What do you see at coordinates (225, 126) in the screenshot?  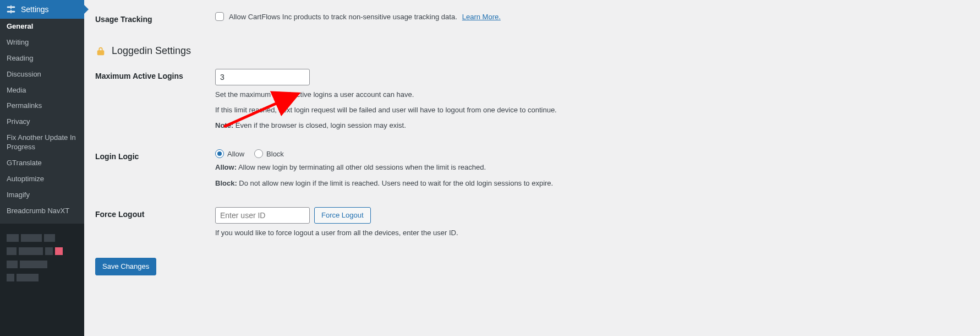 I see `max-logins-note-label: Note:` at bounding box center [225, 126].